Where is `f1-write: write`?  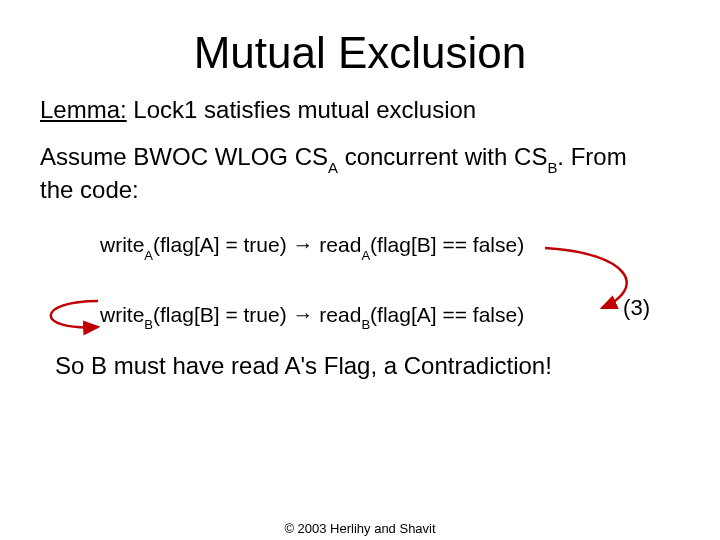
f1-write: write is located at coordinates (122, 244).